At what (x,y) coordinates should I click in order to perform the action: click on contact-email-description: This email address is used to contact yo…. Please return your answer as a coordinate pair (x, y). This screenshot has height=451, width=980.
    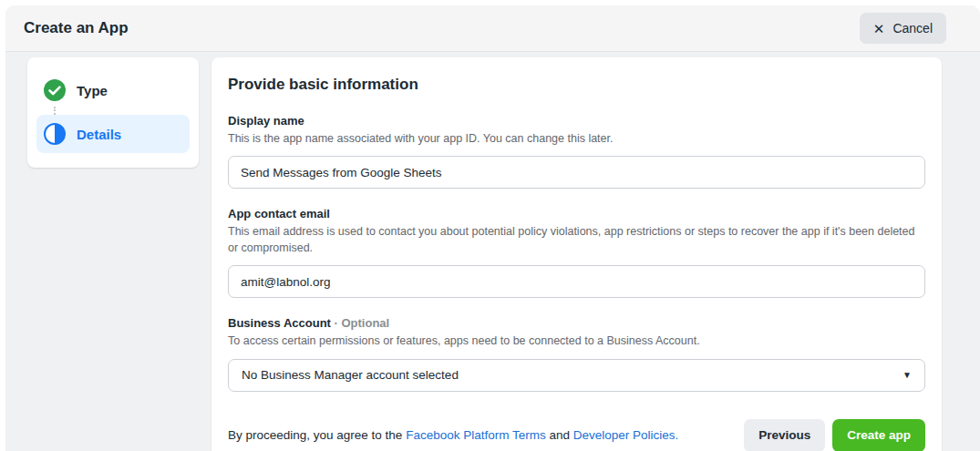
    Looking at the image, I should click on (576, 240).